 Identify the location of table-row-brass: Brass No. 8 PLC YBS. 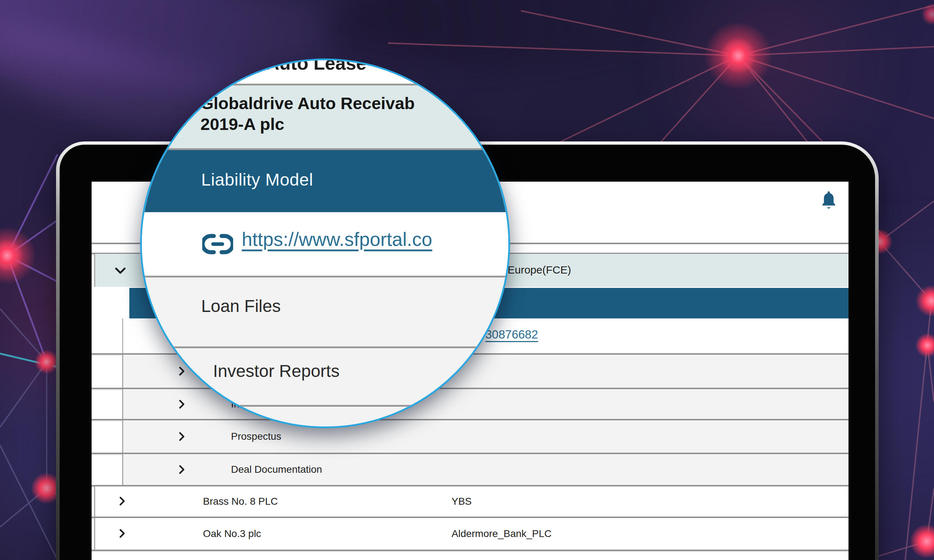
(471, 502).